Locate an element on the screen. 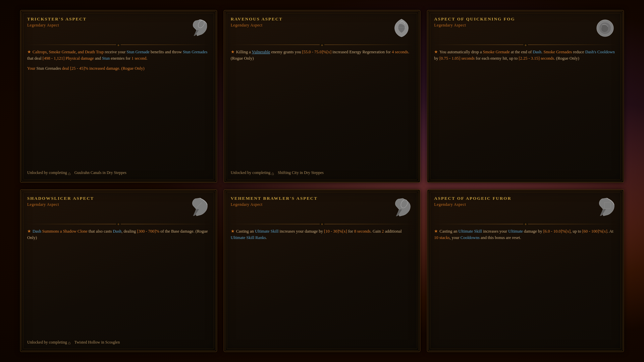 This screenshot has height=362, width=644. card-vehement-brawler: Vehement Brawler's Aspect Legendary Aspe… is located at coordinates (322, 271).